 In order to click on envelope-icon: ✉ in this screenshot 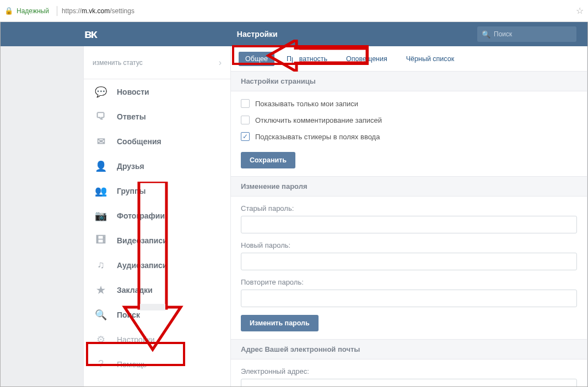, I will do `click(101, 141)`.